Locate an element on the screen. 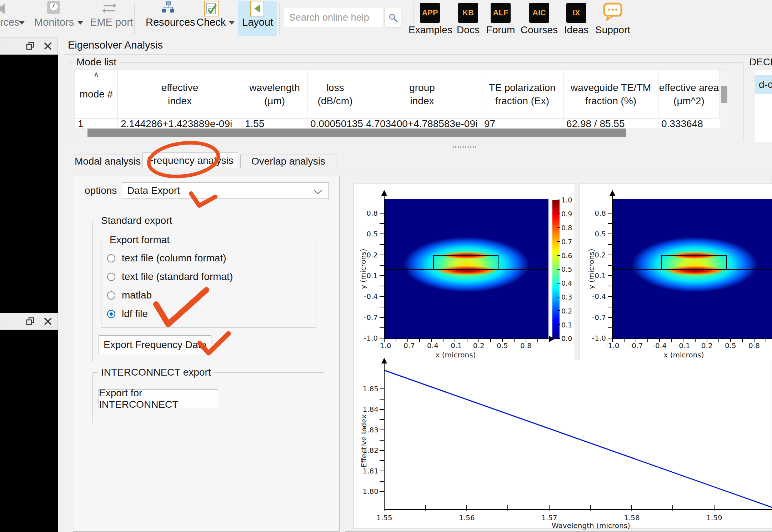 The width and height of the screenshot is (772, 532). x-tick-labels: 1.551.561.571.581.59 is located at coordinates (549, 518).